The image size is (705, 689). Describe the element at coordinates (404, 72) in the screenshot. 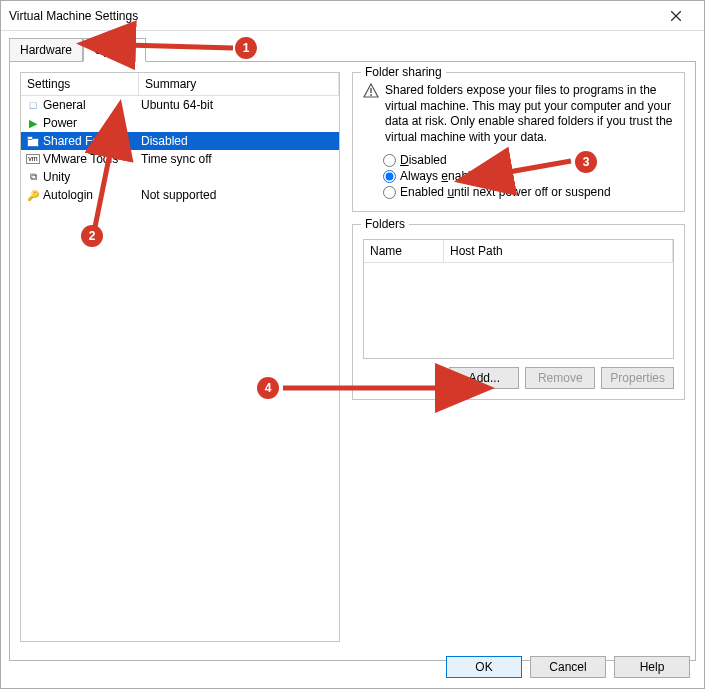

I see `folder-sharing-legend: Folder sharing` at that location.